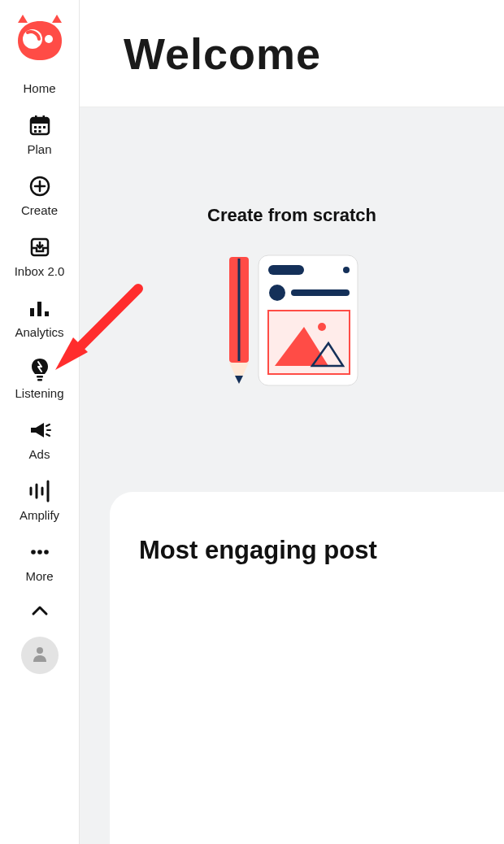 The width and height of the screenshot is (504, 844). What do you see at coordinates (40, 655) in the screenshot?
I see `user-avatar` at bounding box center [40, 655].